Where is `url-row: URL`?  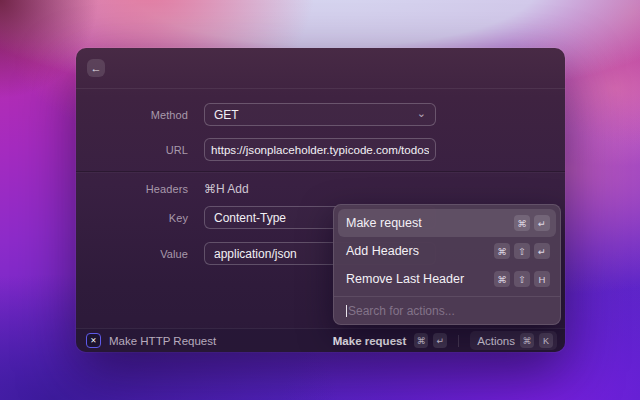
url-row: URL is located at coordinates (320, 150).